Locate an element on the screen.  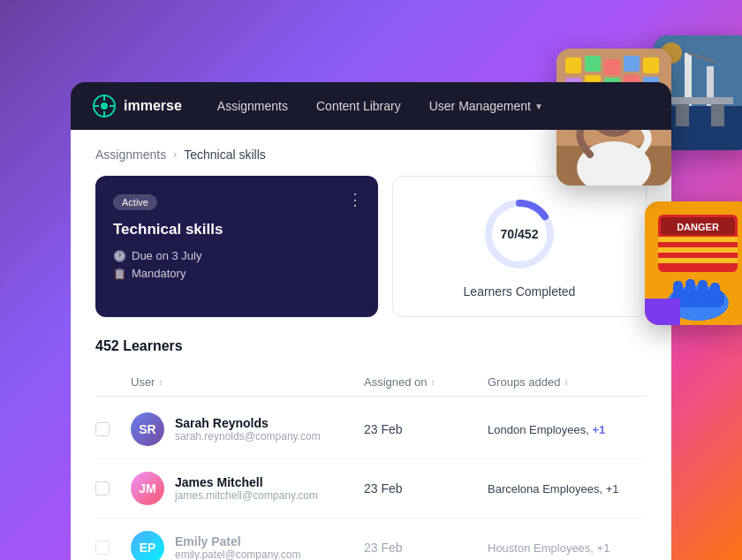
float-image-safety: DANGER is located at coordinates (693, 263).